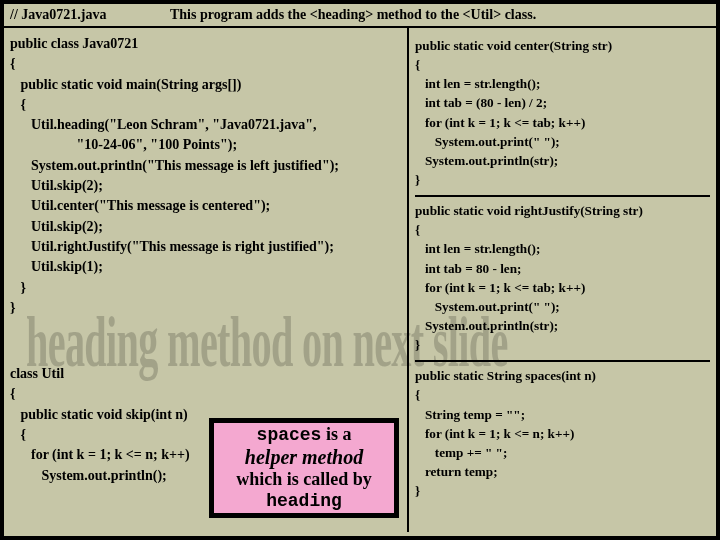  Describe the element at coordinates (562, 278) in the screenshot. I see `code-block: public static void rightJustify(String s…` at that location.